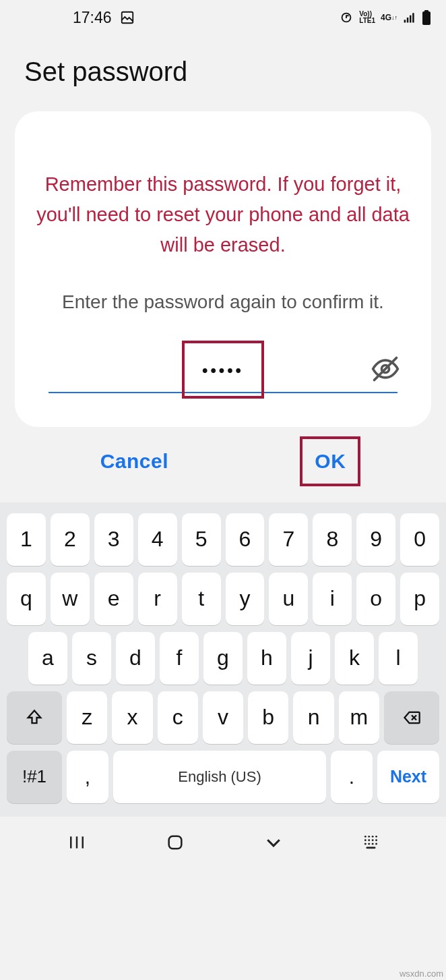  What do you see at coordinates (223, 658) in the screenshot?
I see `key-g: g` at bounding box center [223, 658].